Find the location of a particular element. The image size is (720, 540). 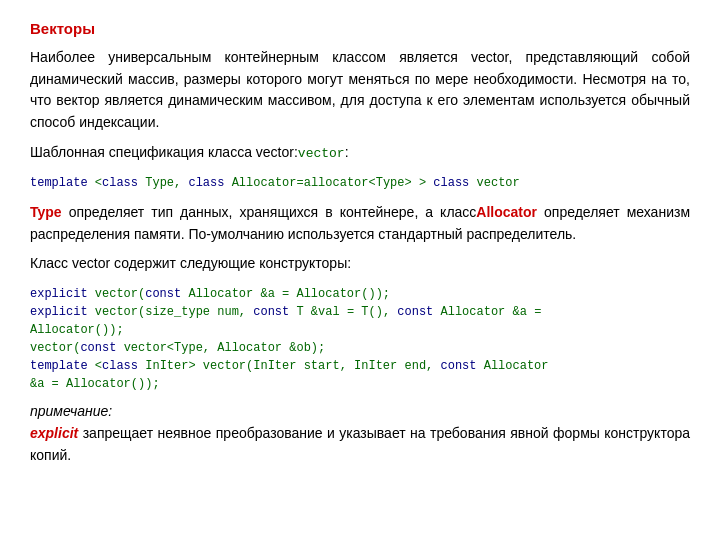

allocator-keyword: Allocator is located at coordinates (506, 212).